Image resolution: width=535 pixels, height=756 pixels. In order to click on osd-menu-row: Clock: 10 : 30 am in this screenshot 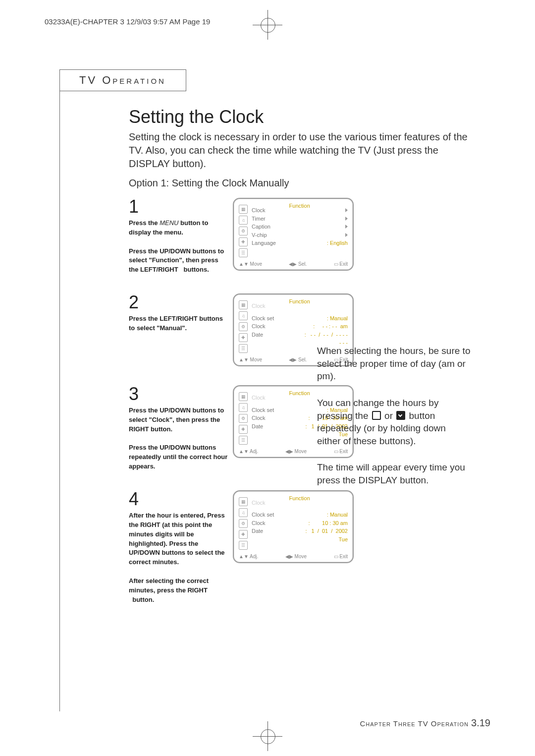, I will do `click(300, 523)`.